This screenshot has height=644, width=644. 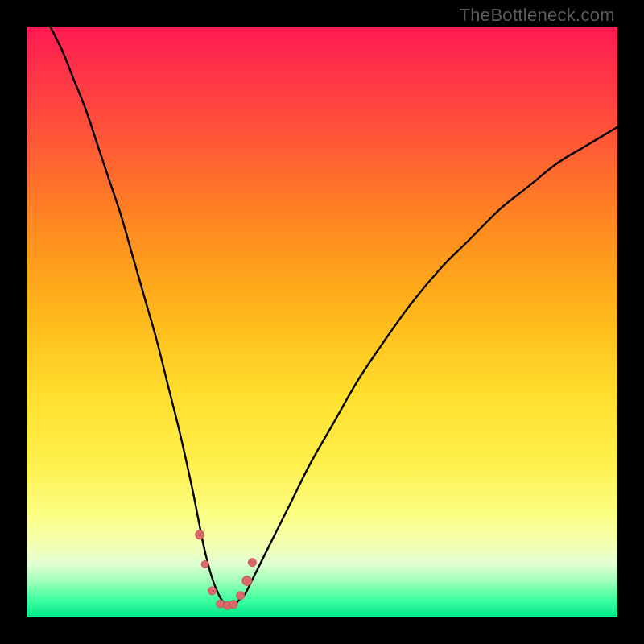 What do you see at coordinates (226, 570) in the screenshot?
I see `marker-group` at bounding box center [226, 570].